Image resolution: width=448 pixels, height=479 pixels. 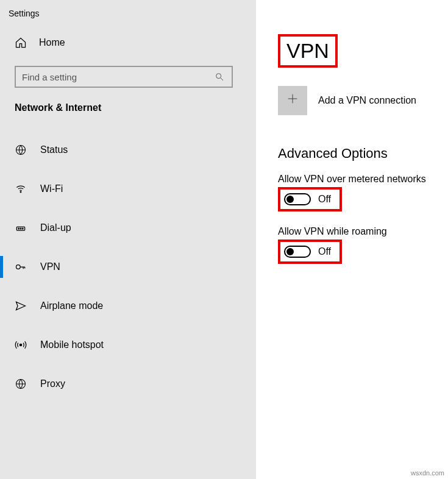 I want to click on dialup-icon, so click(x=21, y=228).